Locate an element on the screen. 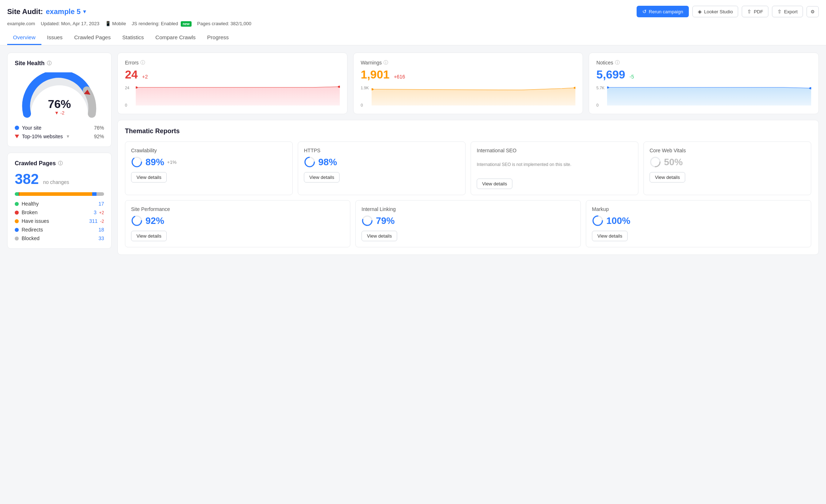  crawled-count-row: 382 no changes is located at coordinates (59, 179).